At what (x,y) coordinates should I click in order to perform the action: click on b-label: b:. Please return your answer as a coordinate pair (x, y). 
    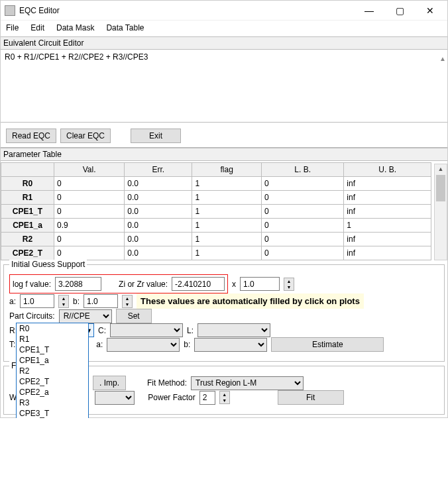
    Looking at the image, I should click on (76, 301).